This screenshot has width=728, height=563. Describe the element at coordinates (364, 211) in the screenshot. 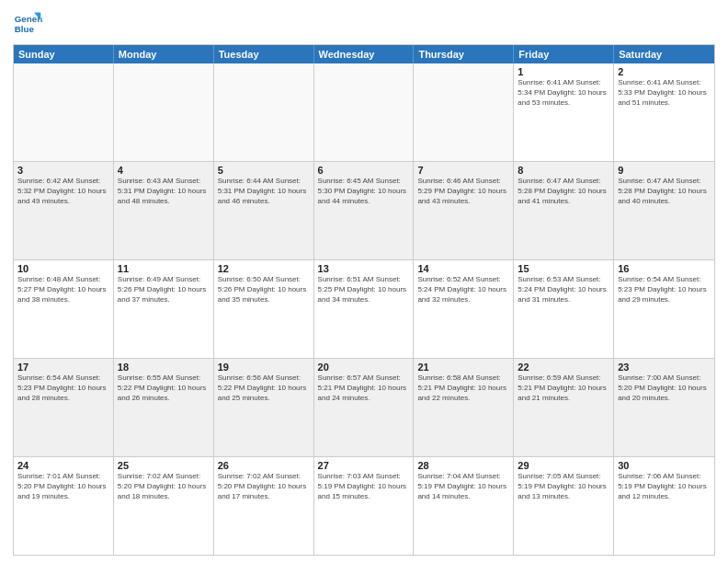

I see `calendar-cell: 6Sunrise: 6:45 AM Sunset: 5:30 PM Daylig…` at that location.